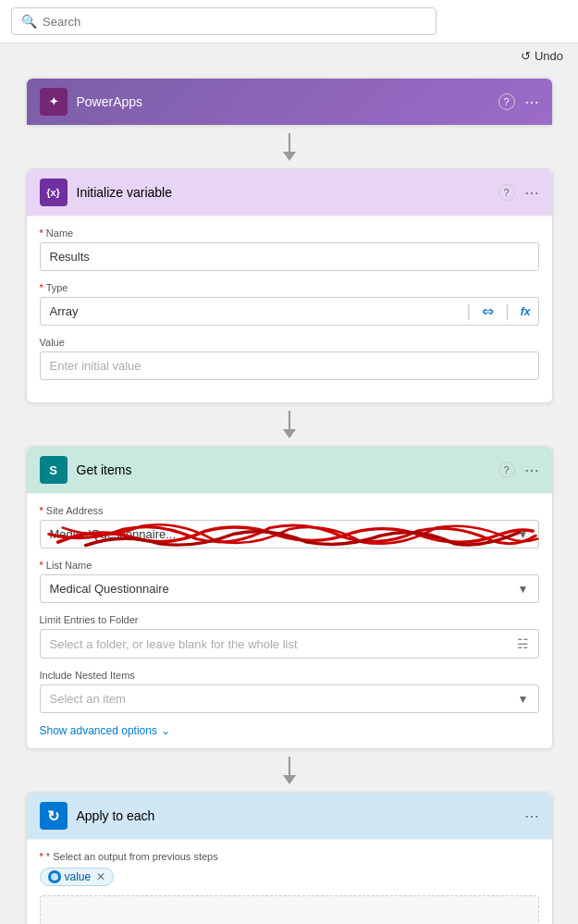 The image size is (578, 924). What do you see at coordinates (519, 470) in the screenshot?
I see `getitems-card-actions: ? ⋯` at bounding box center [519, 470].